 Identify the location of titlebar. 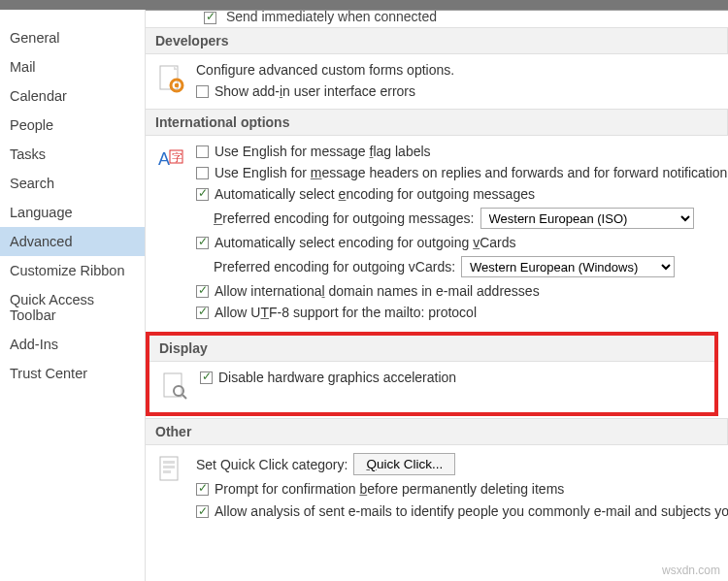
(364, 5).